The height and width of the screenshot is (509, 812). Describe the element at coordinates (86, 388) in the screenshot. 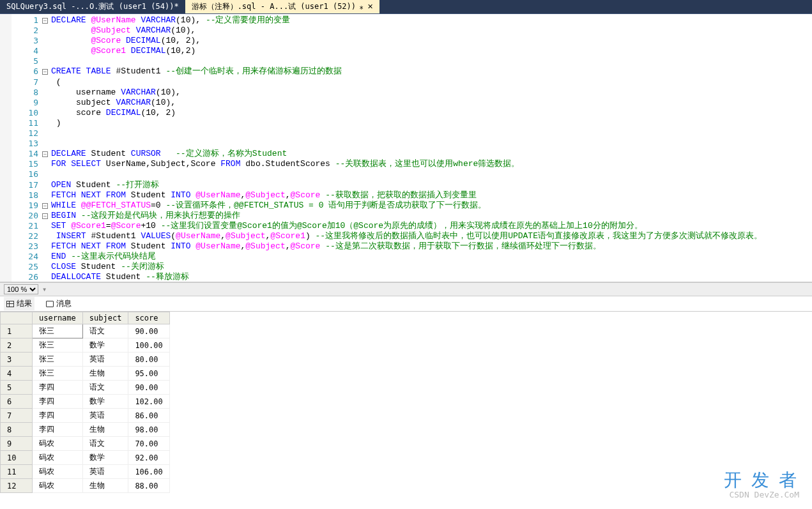

I see `table-row: 5李四语文90.00` at that location.